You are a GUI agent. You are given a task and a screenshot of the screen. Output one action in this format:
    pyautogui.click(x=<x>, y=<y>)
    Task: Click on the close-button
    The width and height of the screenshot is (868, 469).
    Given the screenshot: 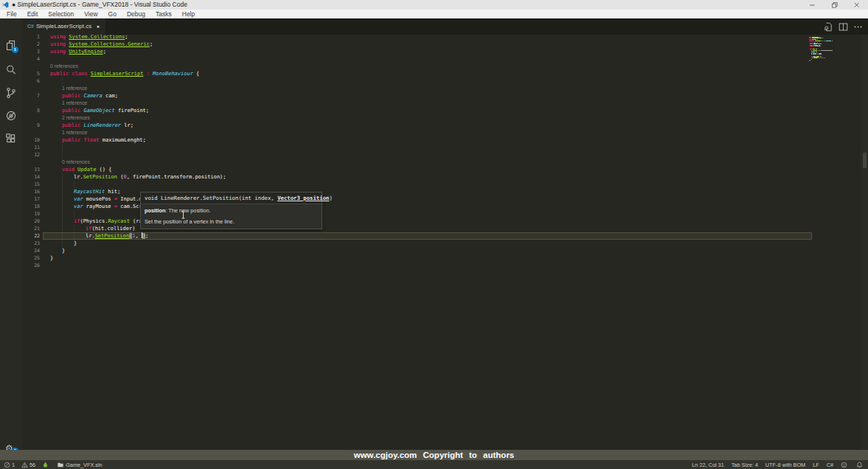 What is the action you would take?
    pyautogui.click(x=857, y=4)
    